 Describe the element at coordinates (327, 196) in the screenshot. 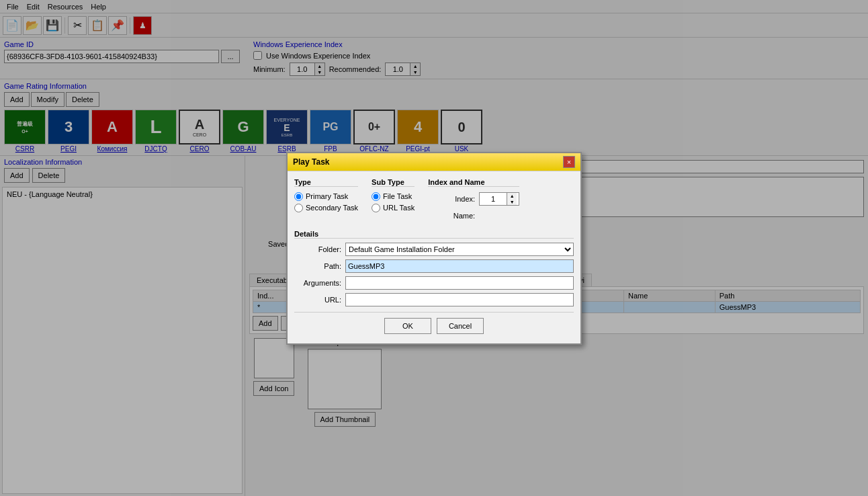

I see `primary-task-radio-row: Primary Task` at that location.